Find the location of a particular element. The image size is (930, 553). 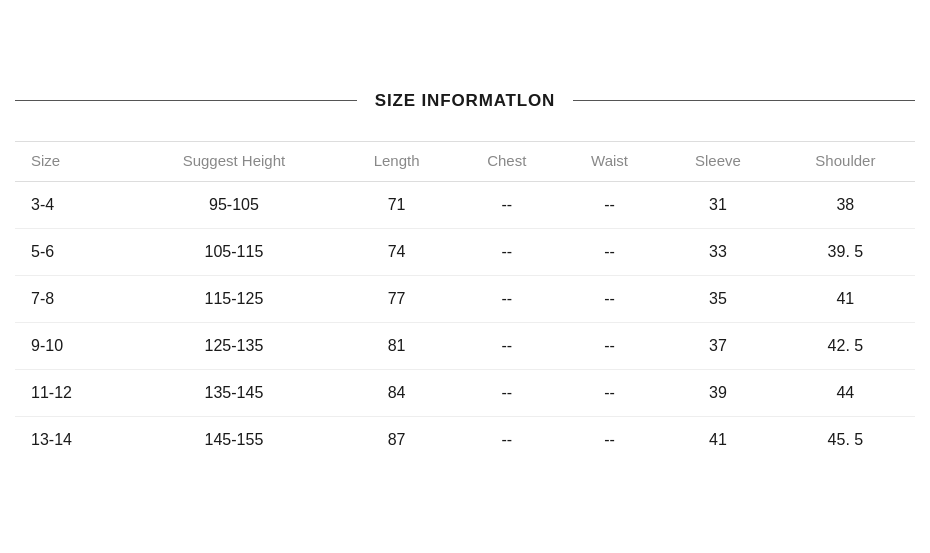

cell-size: 9-10 is located at coordinates (72, 346).